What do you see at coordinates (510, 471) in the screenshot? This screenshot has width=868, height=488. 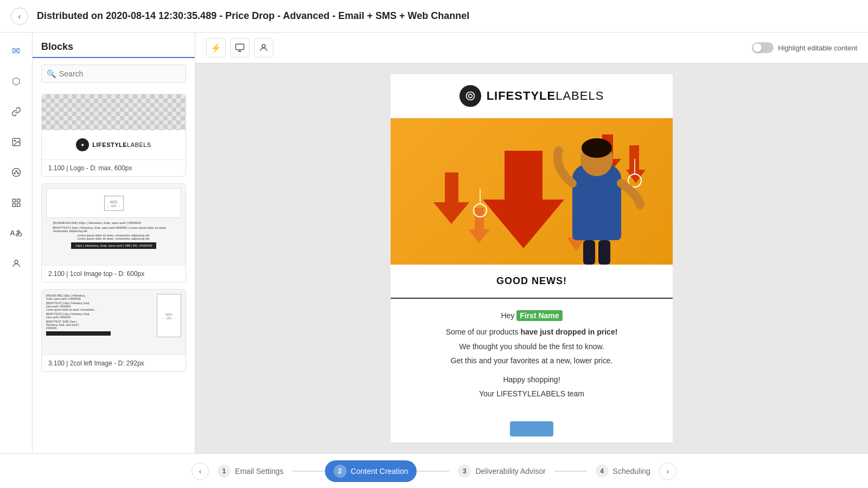 I see `step-3-label: Deliverability Advisor` at bounding box center [510, 471].